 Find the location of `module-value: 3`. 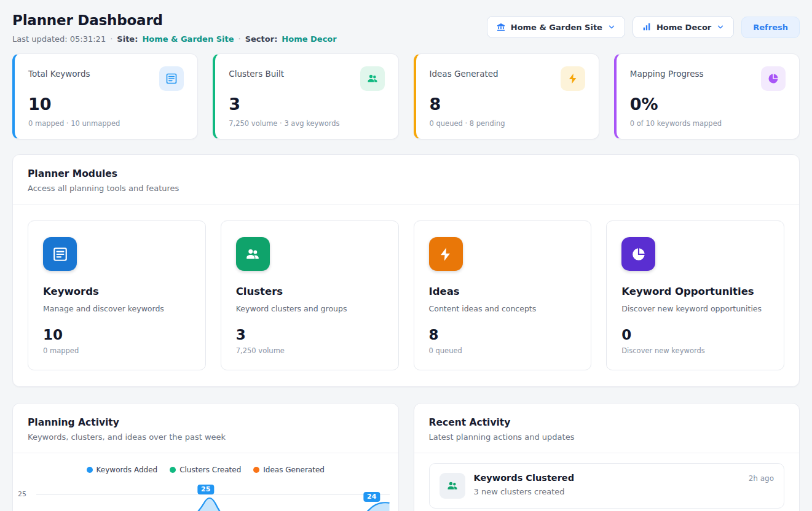

module-value: 3 is located at coordinates (310, 335).